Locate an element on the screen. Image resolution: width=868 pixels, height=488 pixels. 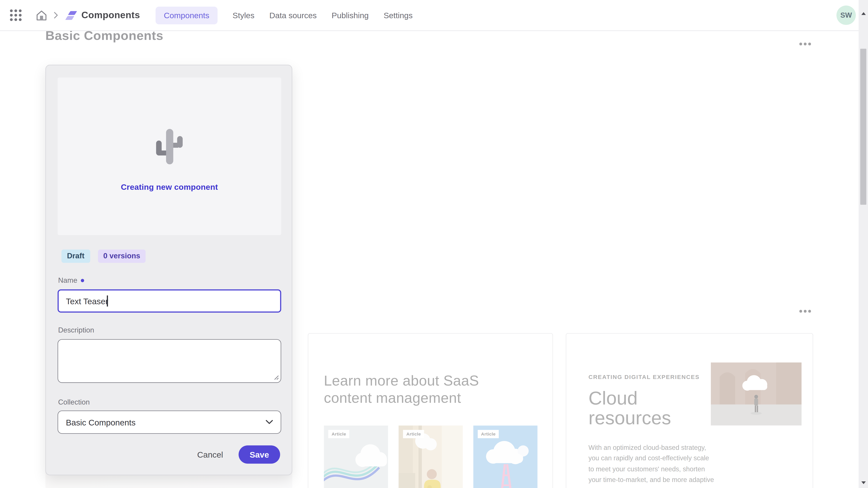
home-button is located at coordinates (41, 15).